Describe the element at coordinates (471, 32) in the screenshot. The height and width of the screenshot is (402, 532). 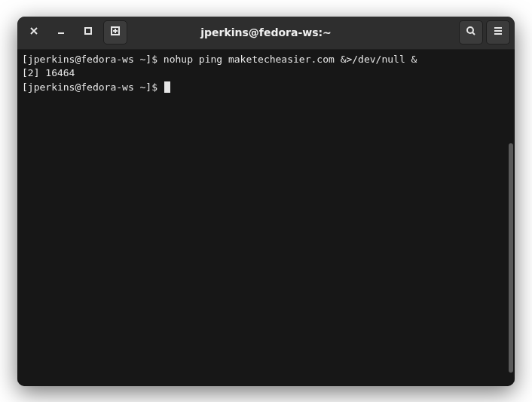
I see `search-icon` at that location.